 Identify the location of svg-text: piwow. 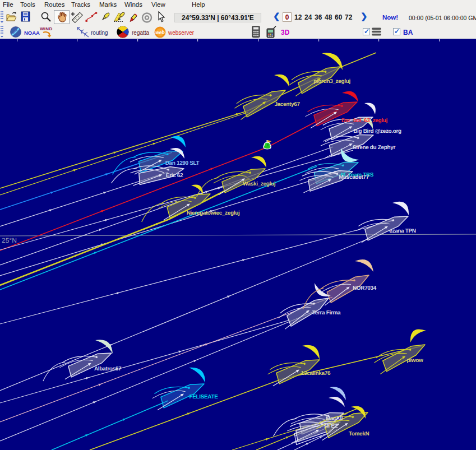
(415, 361).